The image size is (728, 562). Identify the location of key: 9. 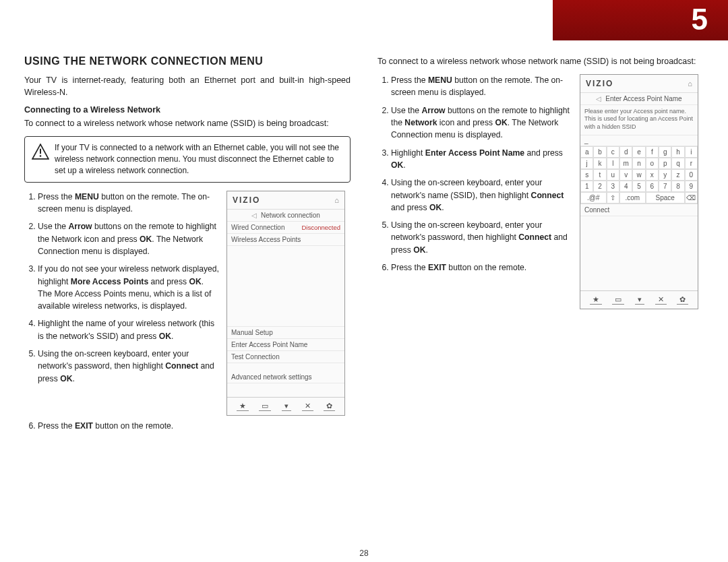
(692, 186).